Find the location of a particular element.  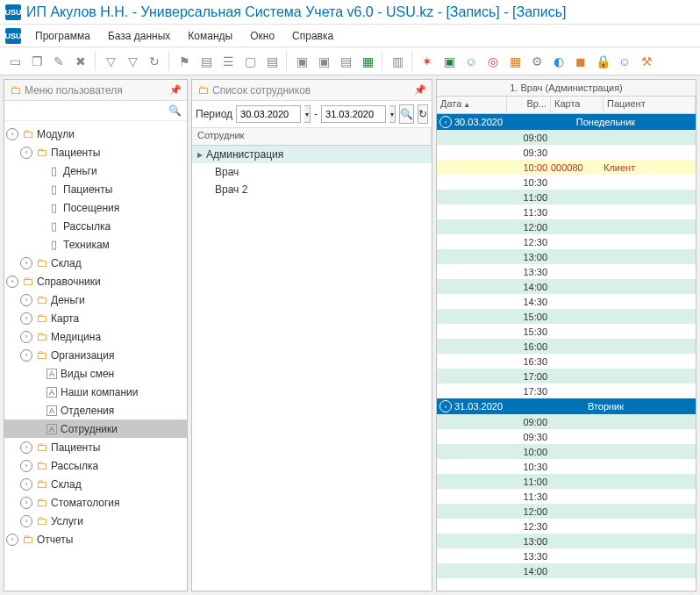

toolbar-delete-icon: ✖ is located at coordinates (81, 61).